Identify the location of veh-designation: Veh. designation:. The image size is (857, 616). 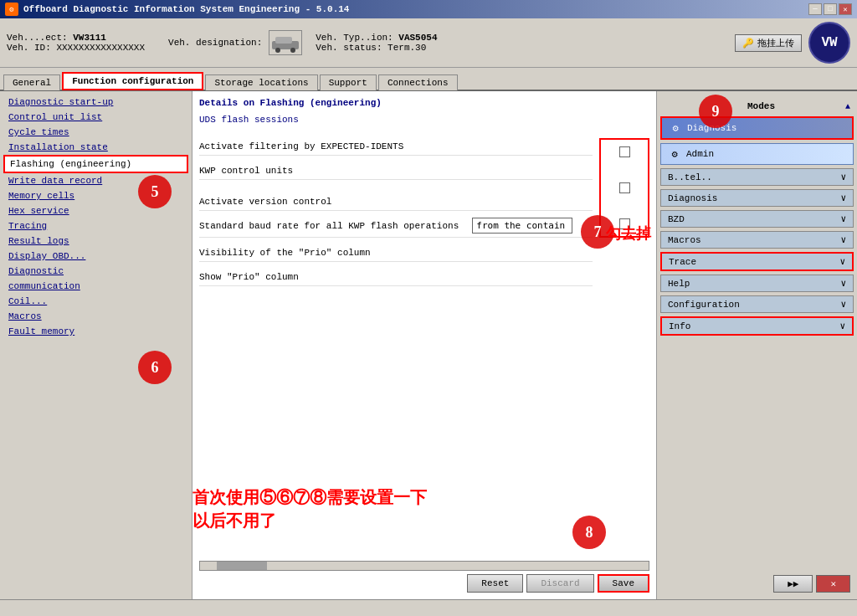
(215, 43).